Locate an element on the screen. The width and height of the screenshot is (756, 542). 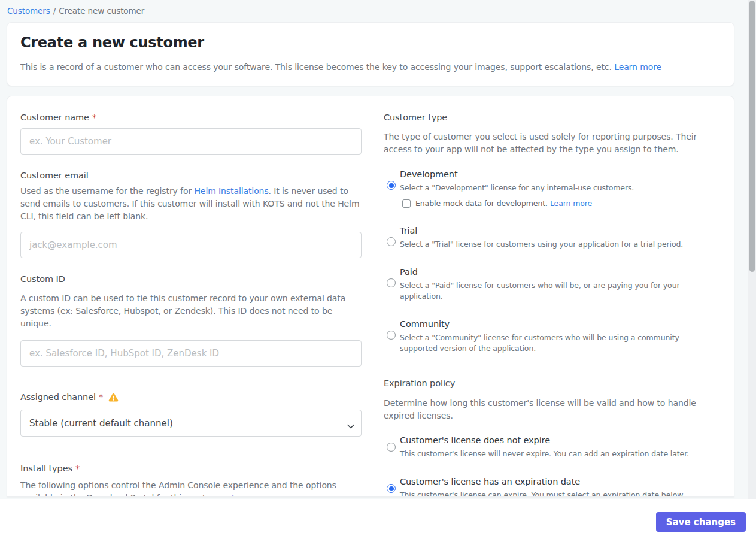
option-title: Development is located at coordinates (557, 175).